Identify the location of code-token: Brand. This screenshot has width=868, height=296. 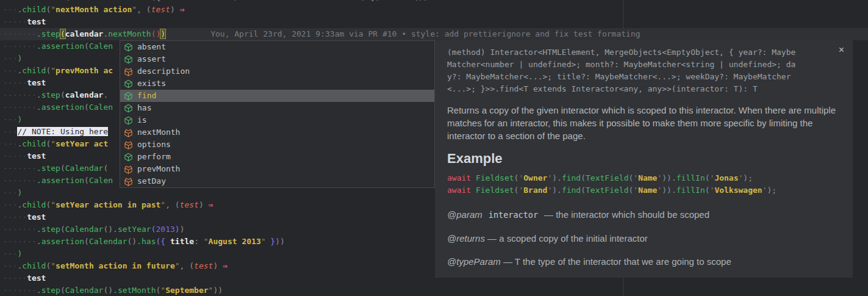
(536, 190).